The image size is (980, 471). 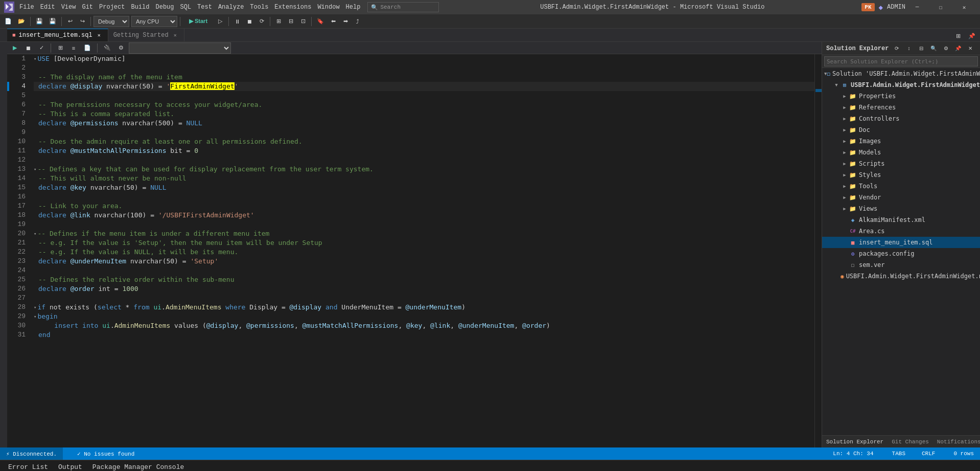 What do you see at coordinates (87, 48) in the screenshot?
I see `results-file-button: 📄` at bounding box center [87, 48].